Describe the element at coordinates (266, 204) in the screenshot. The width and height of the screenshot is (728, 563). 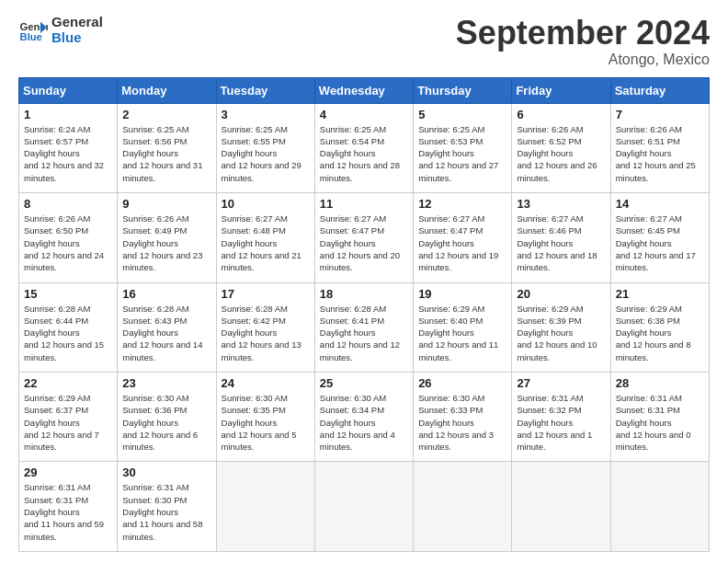
I see `day-number: 10` at that location.